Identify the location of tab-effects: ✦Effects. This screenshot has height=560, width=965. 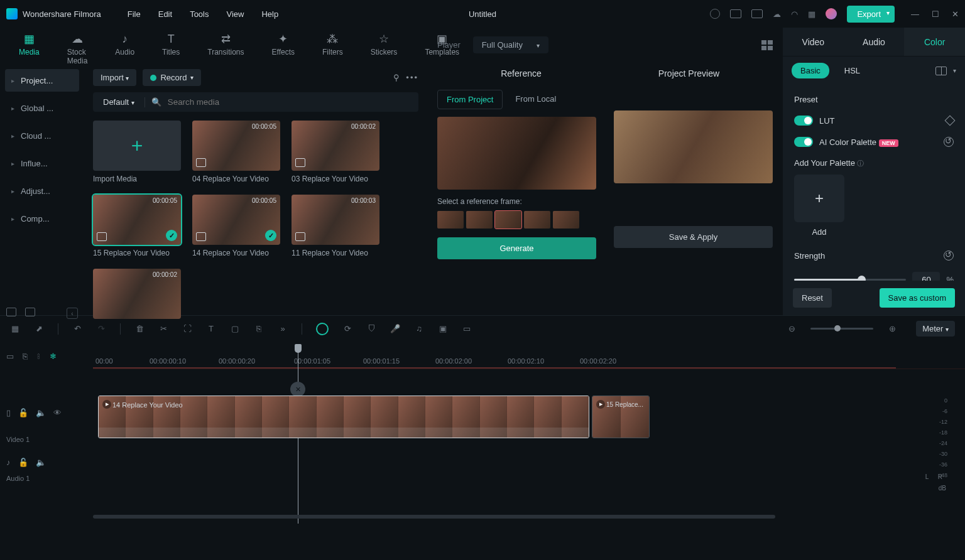
(283, 45).